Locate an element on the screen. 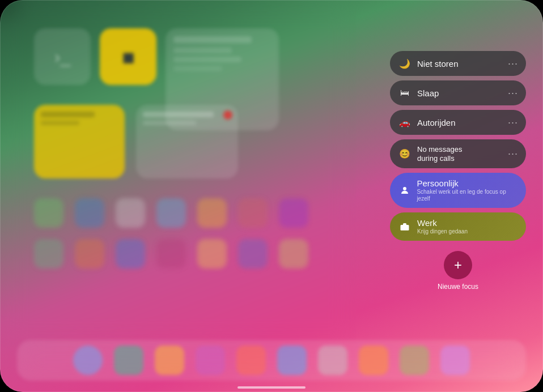 Image resolution: width=543 pixels, height=392 pixels. nieuwe-focus-container: + Nieuwe focus is located at coordinates (458, 271).